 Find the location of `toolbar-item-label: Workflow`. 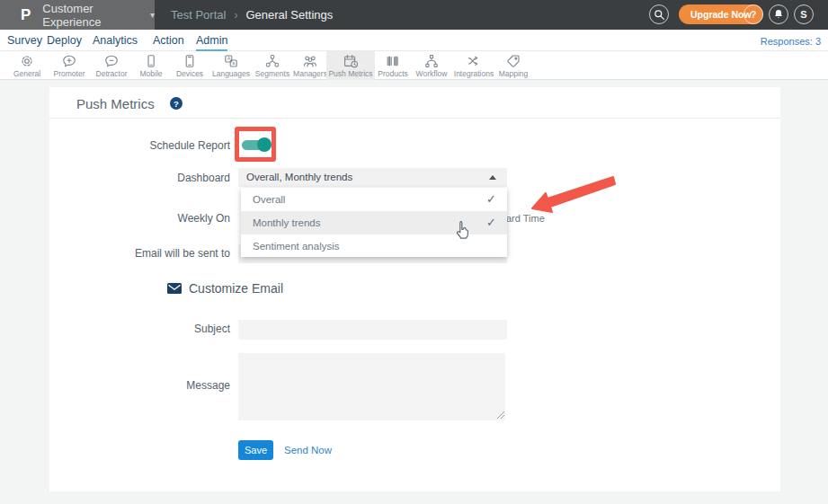

toolbar-item-label: Workflow is located at coordinates (432, 74).